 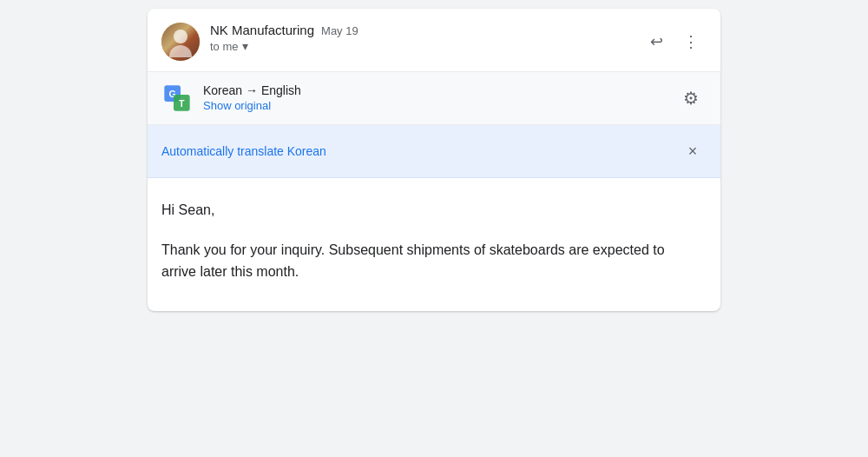 What do you see at coordinates (693, 151) in the screenshot?
I see `close-banner-button: ×` at bounding box center [693, 151].